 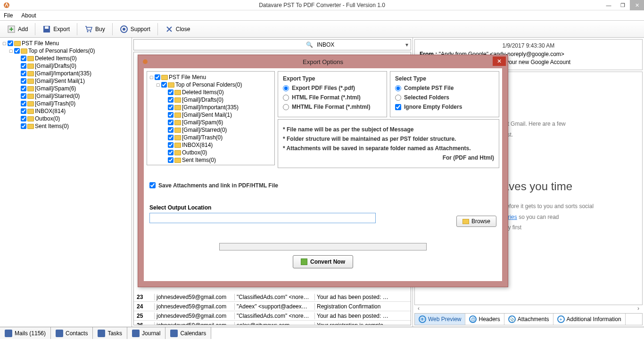 What do you see at coordinates (272, 323) in the screenshot?
I see `table-row: 26johnesdeved59@gmail.comsales@citynews.…` at bounding box center [272, 323].